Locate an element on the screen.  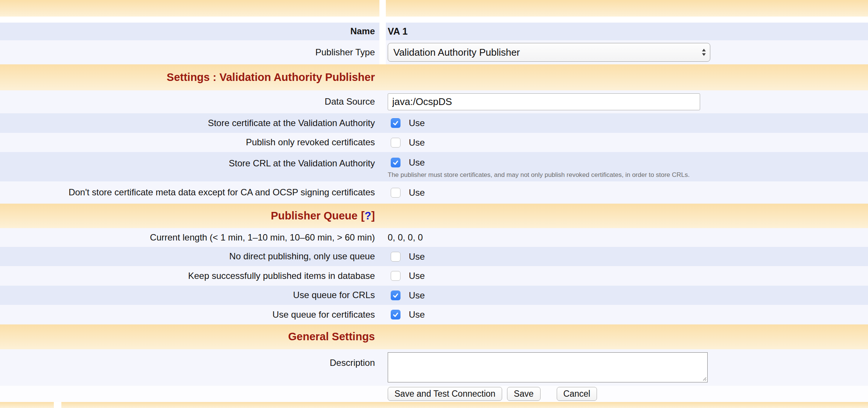
use-queue-certificates-row: Use queue for certificates Use is located at coordinates (434, 315).